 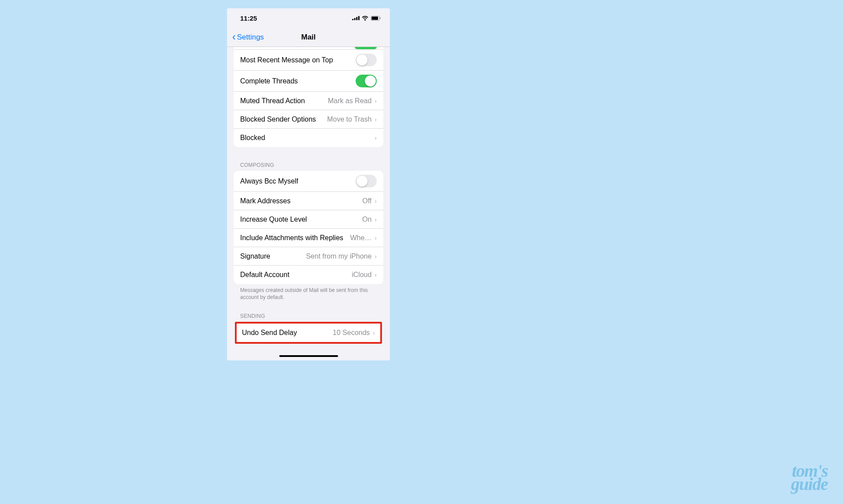 I want to click on row-label: Mark Addresses, so click(x=265, y=201).